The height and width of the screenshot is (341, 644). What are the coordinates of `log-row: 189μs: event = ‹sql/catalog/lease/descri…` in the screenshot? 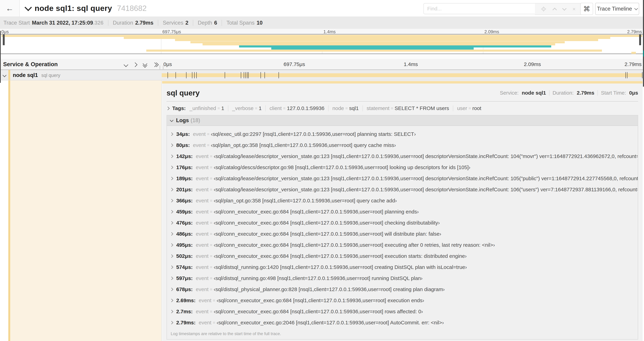 It's located at (402, 179).